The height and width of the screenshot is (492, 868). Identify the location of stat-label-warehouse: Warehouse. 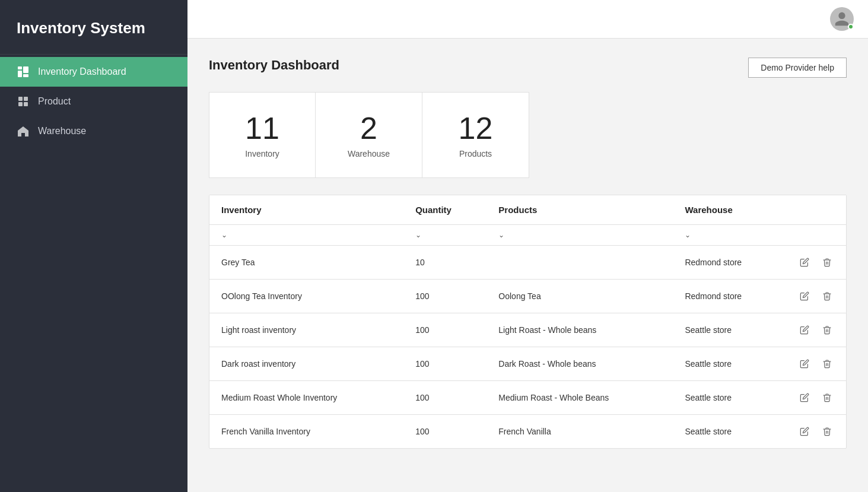
(369, 154).